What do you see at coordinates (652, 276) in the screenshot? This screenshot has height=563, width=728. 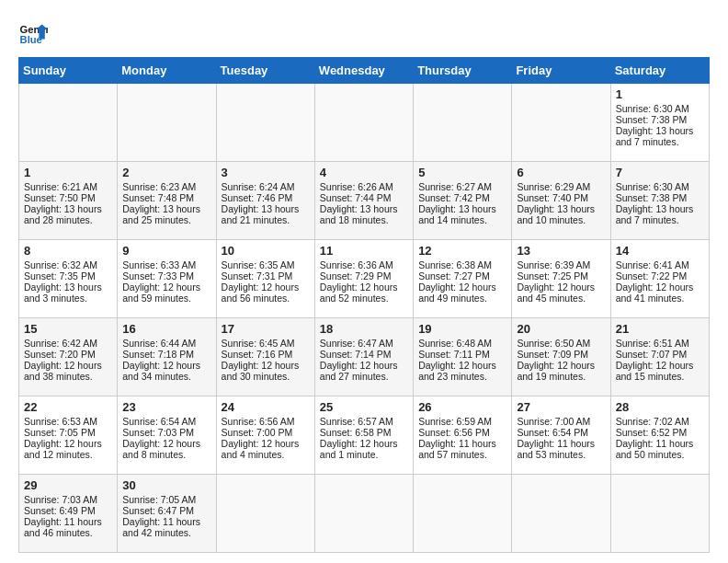 I see `sunset-label: Sunset: 7:22 PM` at bounding box center [652, 276].